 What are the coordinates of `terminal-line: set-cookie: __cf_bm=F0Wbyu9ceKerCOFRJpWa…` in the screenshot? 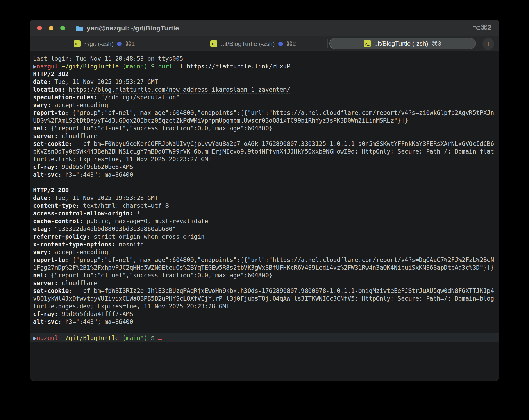 It's located at (264, 151).